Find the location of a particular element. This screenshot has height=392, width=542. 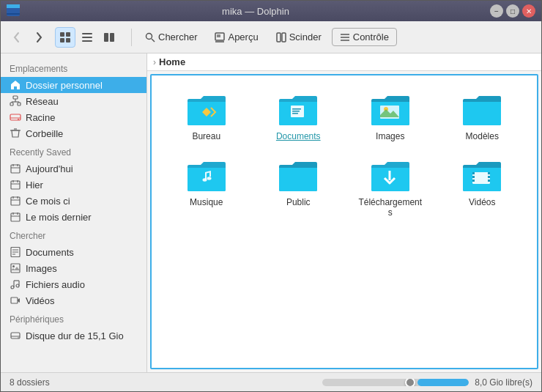

maximize-button: □ is located at coordinates (513, 11).